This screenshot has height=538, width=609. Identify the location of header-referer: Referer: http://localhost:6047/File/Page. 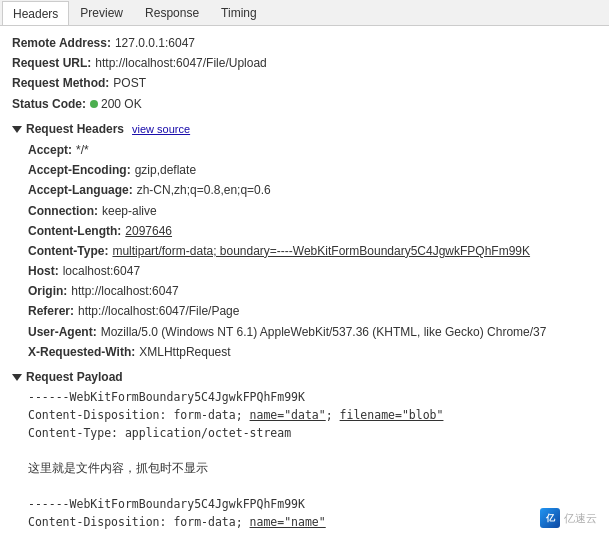
(312, 312).